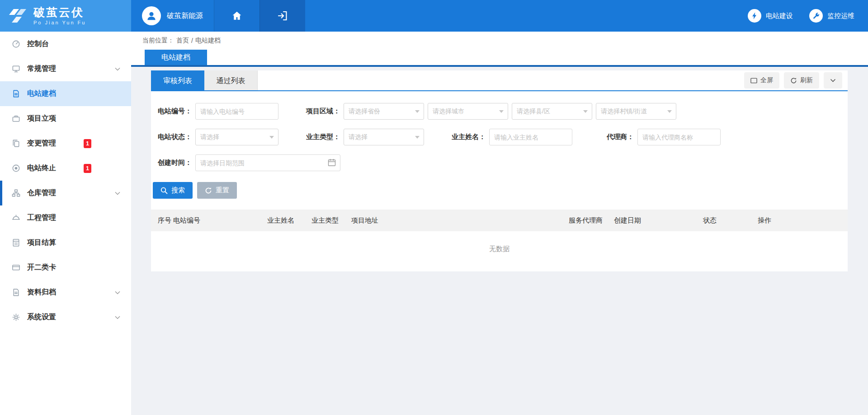 The height and width of the screenshot is (415, 868). Describe the element at coordinates (754, 80) in the screenshot. I see `fullscreen-icon` at that location.